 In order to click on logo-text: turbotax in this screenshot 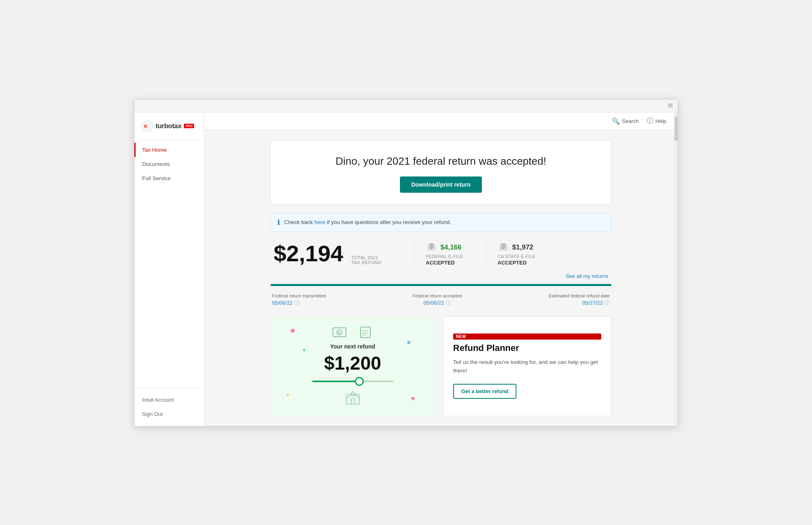, I will do `click(168, 126)`.